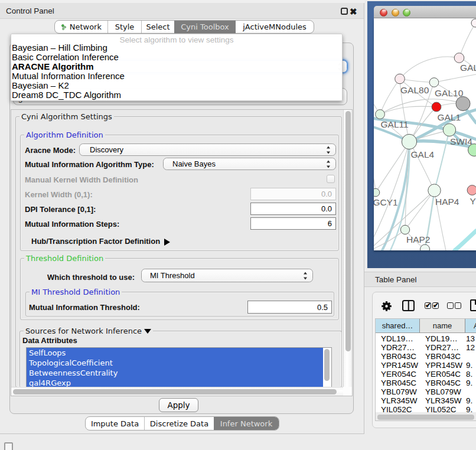 This screenshot has width=476, height=450. What do you see at coordinates (115, 423) in the screenshot?
I see `tab-impute-data: Impute Data` at bounding box center [115, 423].